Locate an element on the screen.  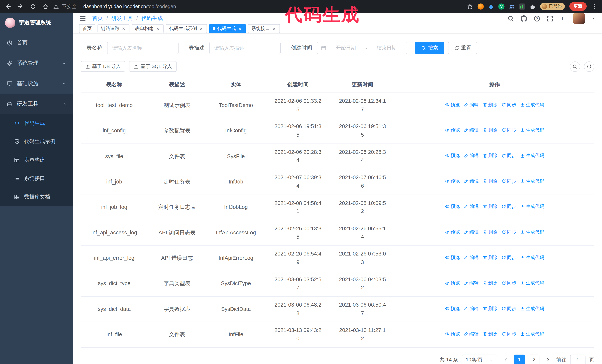
import-db-button: 基于 DB 导入 is located at coordinates (103, 66).